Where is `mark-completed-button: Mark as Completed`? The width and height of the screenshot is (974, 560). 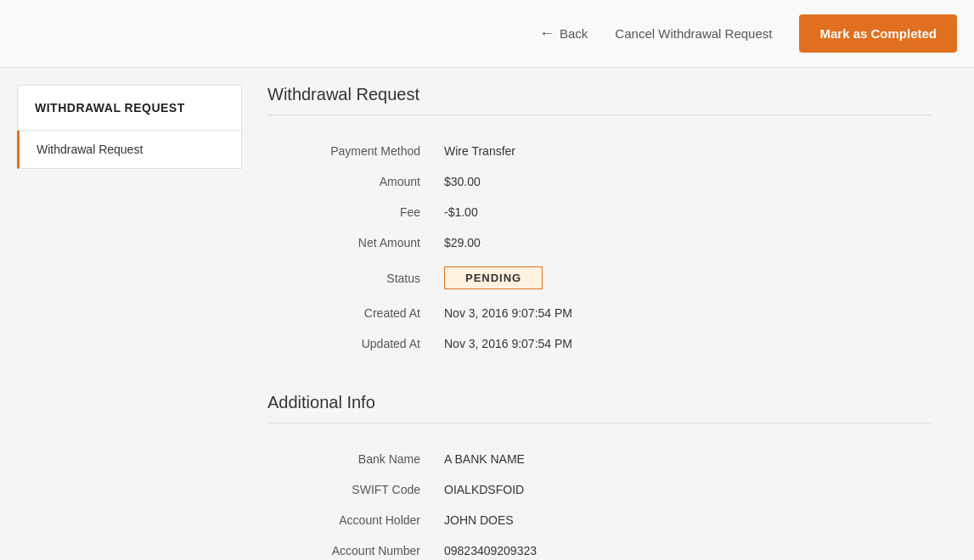
mark-completed-button: Mark as Completed is located at coordinates (878, 34).